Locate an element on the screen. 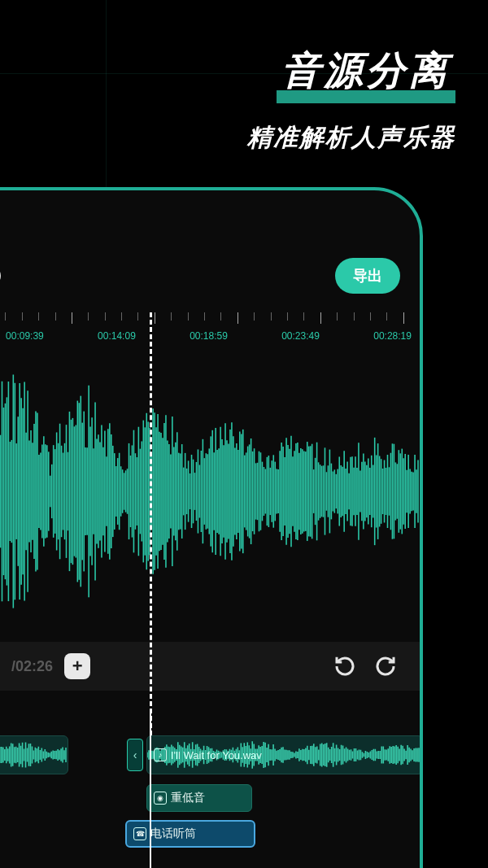 The width and height of the screenshot is (488, 868). tracks-playhead is located at coordinates (150, 789).